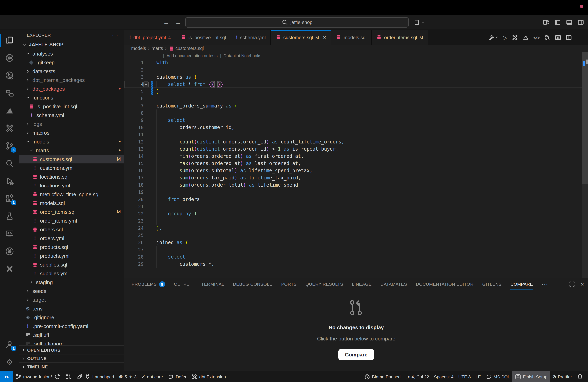 This screenshot has width=588, height=382. What do you see at coordinates (71, 300) in the screenshot?
I see `tree-item-target: target` at bounding box center [71, 300].